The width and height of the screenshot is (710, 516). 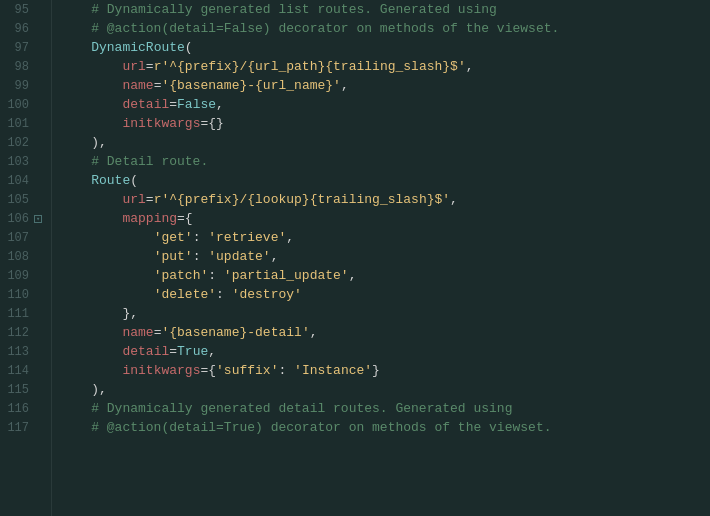 What do you see at coordinates (110, 180) in the screenshot?
I see `func-name-token: Route` at bounding box center [110, 180].